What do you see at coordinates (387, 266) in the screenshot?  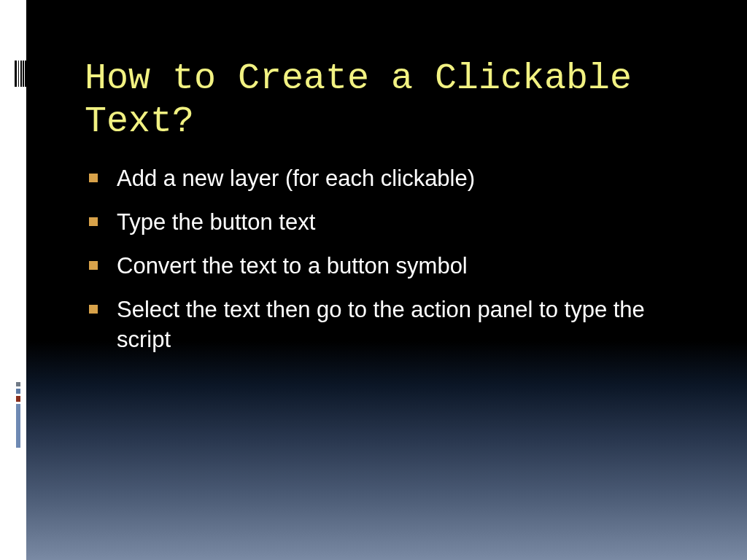 I see `list-item: Convert the text to a button symbol` at bounding box center [387, 266].